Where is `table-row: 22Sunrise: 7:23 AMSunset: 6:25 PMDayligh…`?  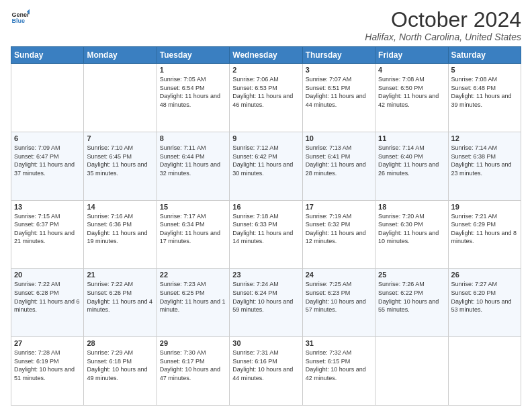
table-row: 22Sunrise: 7:23 AMSunset: 6:25 PMDayligh… is located at coordinates (193, 303).